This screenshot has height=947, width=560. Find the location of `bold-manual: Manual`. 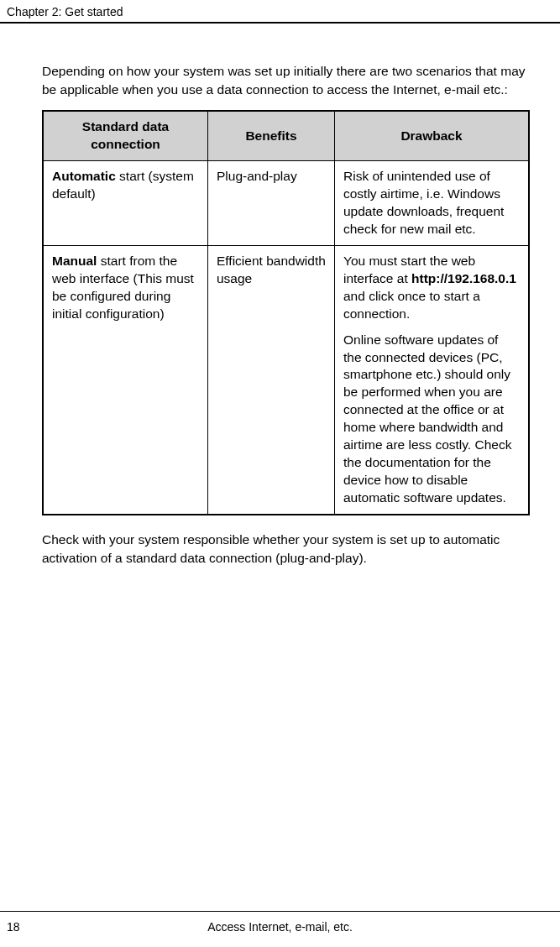

bold-manual: Manual is located at coordinates (74, 260).